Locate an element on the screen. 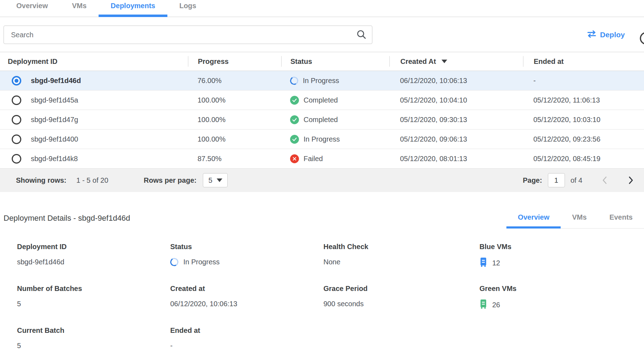  created-at-cell: 05/12/2020, 08:01:13 is located at coordinates (456, 159).